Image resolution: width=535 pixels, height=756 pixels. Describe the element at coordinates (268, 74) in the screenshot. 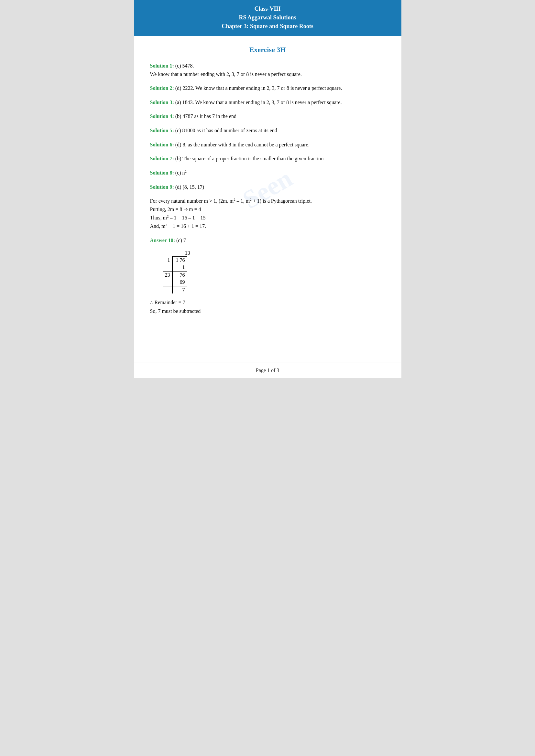

I see `solution-1-body: We know that a number ending with 2, 3, …` at that location.